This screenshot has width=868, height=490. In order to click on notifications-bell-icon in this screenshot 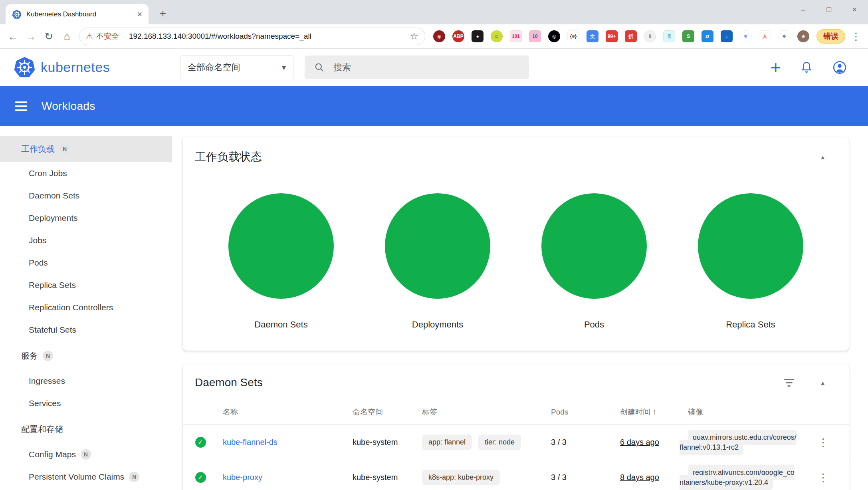, I will do `click(807, 67)`.